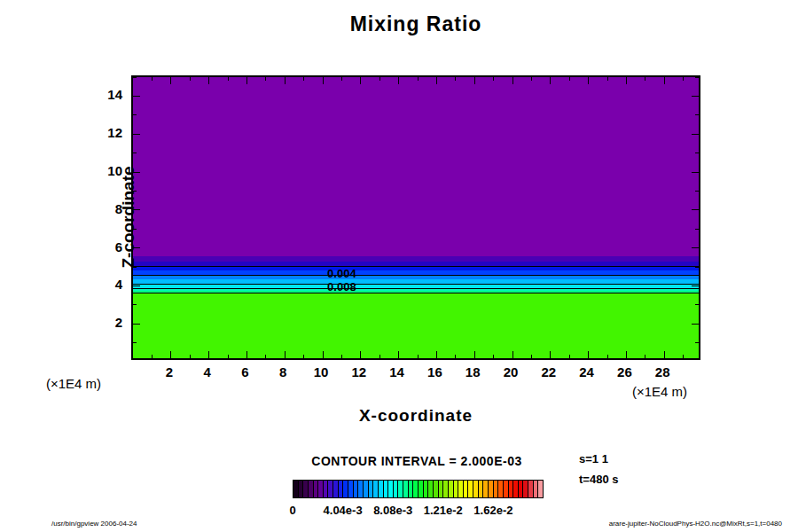  Describe the element at coordinates (129, 217) in the screenshot. I see `z-axis-label: Z-coordinate` at that location.